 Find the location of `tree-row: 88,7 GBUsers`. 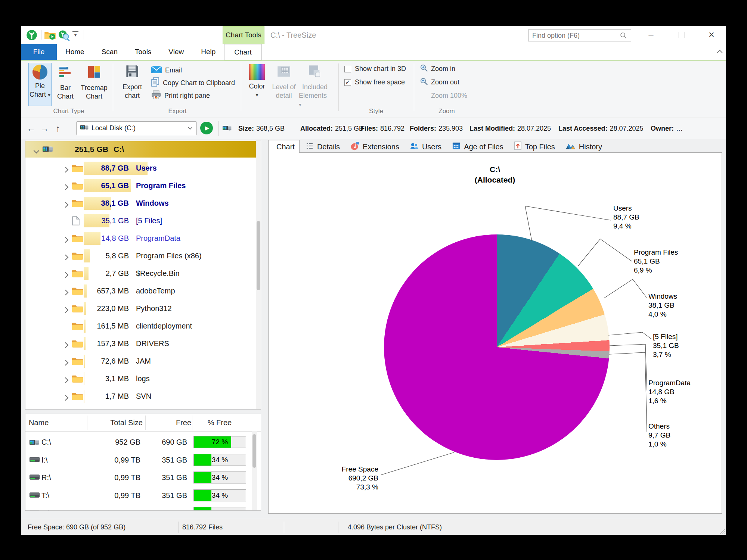

tree-row: 88,7 GBUsers is located at coordinates (143, 168).